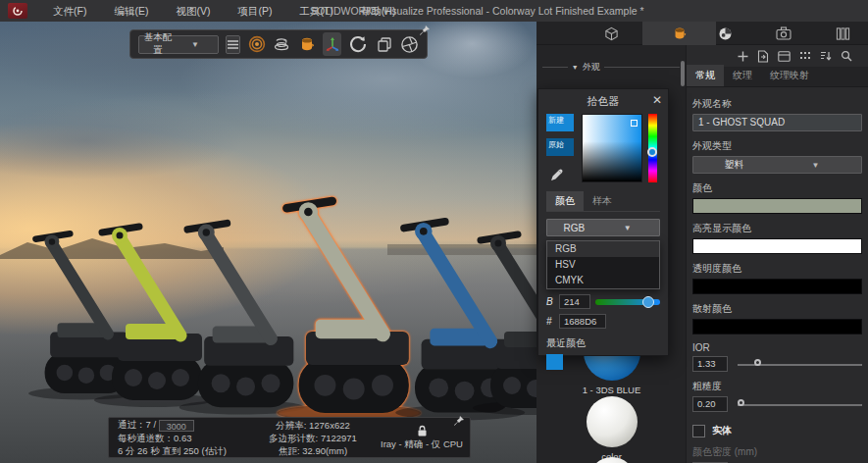 The height and width of the screenshot is (463, 868). I want to click on menu-option-hsv: HSV, so click(603, 265).